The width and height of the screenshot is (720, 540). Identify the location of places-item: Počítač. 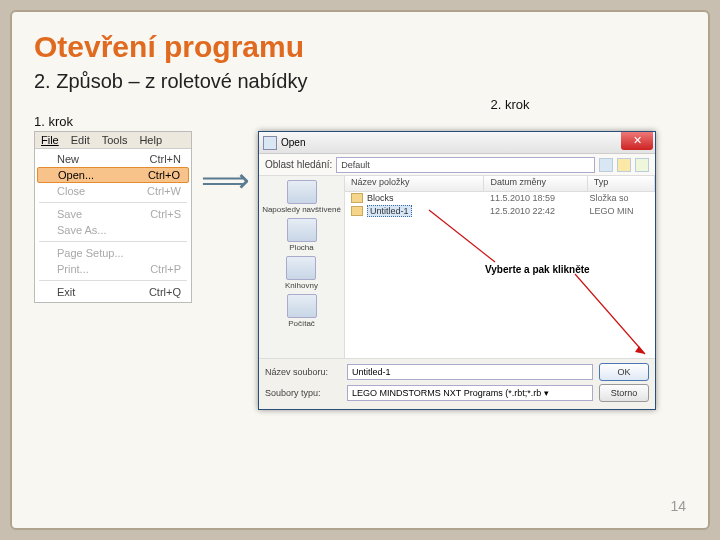
(302, 311).